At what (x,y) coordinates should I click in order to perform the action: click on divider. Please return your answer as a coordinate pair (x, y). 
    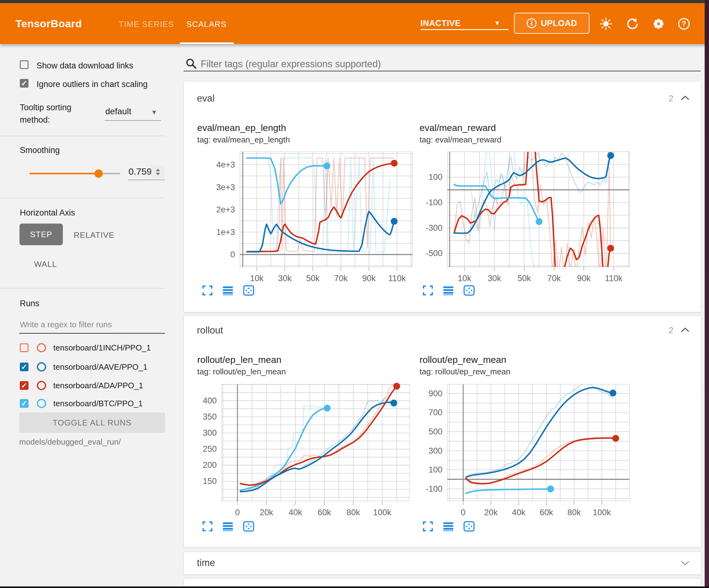
    Looking at the image, I should click on (82, 136).